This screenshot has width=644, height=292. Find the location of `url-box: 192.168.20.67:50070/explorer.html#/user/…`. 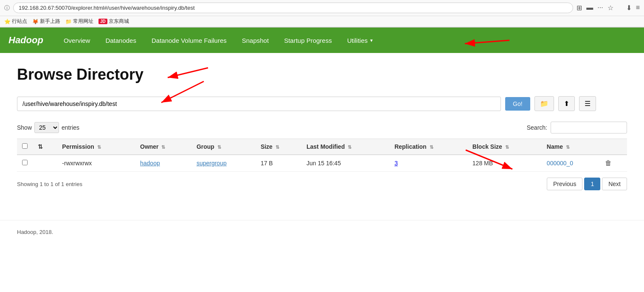

url-box: 192.168.20.67:50070/explorer.html#/user/… is located at coordinates (293, 8).